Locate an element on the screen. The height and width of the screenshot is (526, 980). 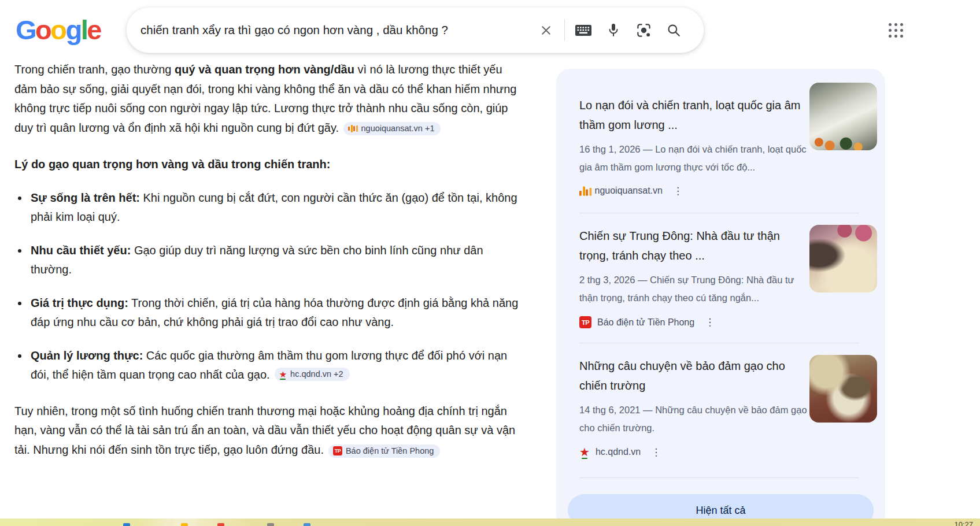
keyboard-icon is located at coordinates (583, 30).